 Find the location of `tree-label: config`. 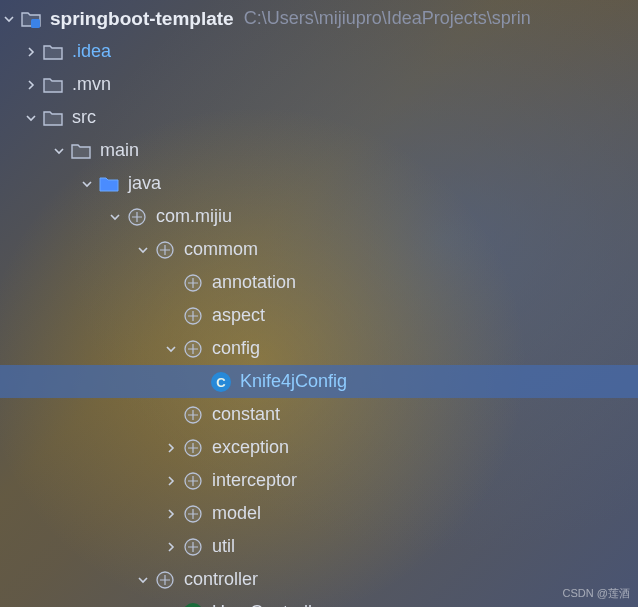

tree-label: config is located at coordinates (236, 348).